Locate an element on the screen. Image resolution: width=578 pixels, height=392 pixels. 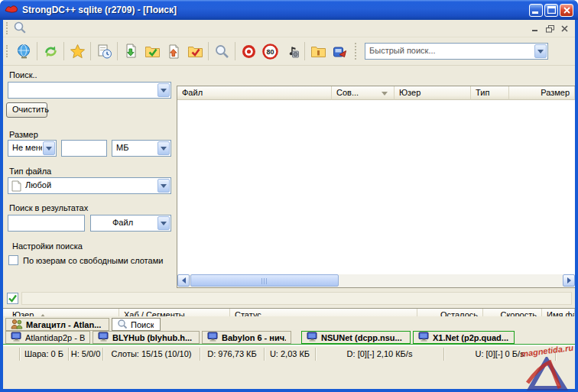
size-value-input is located at coordinates (84, 148).